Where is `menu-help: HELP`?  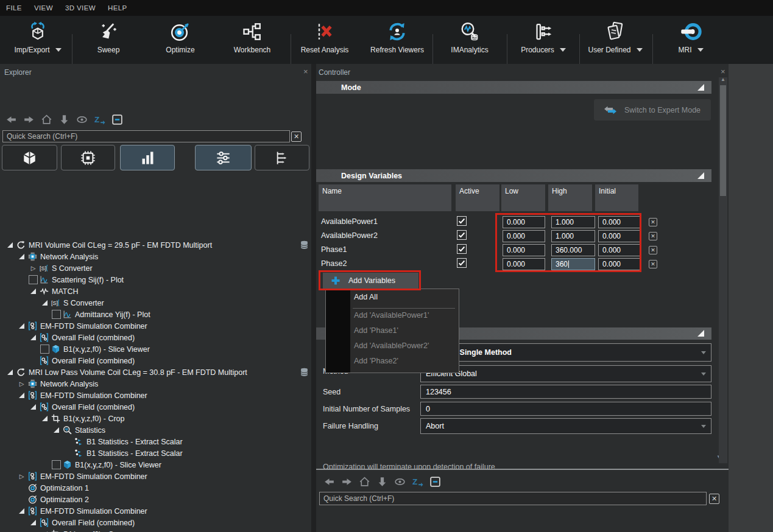 menu-help: HELP is located at coordinates (118, 8).